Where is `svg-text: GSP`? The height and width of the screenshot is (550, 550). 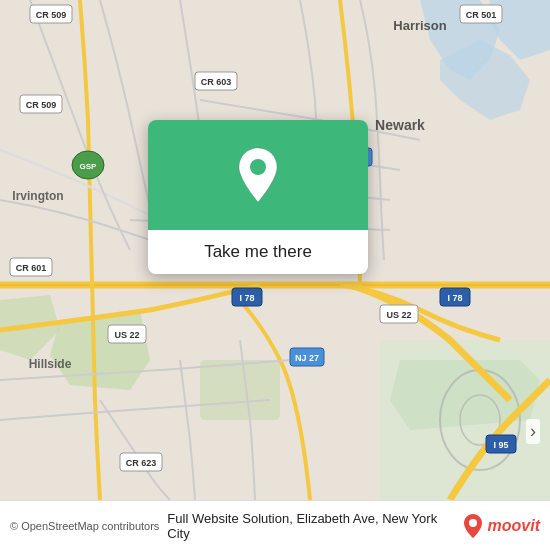 svg-text: GSP is located at coordinates (89, 166).